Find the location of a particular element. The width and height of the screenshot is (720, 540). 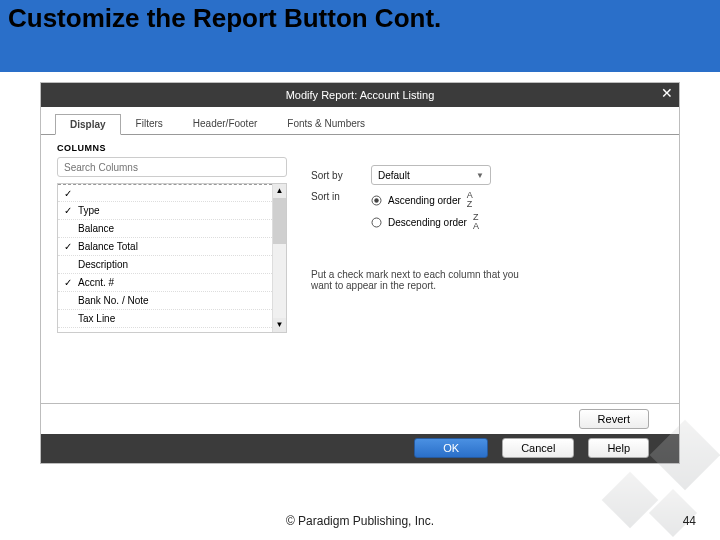

help-button: Help is located at coordinates (618, 448).